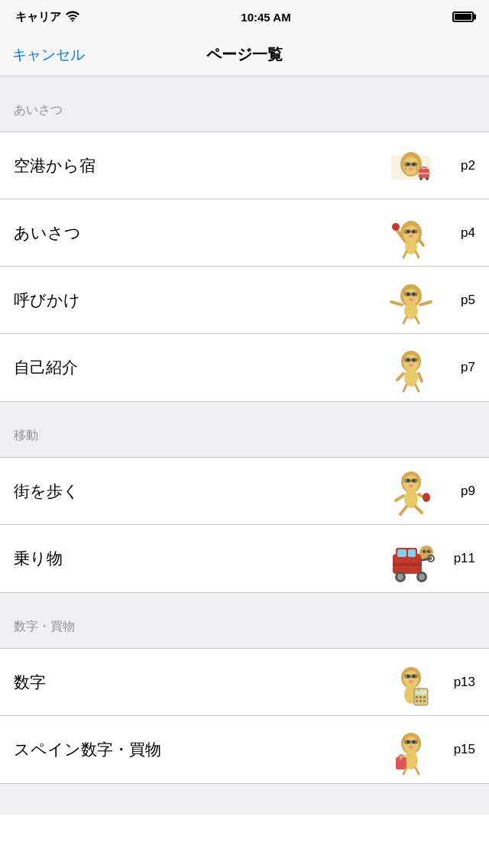 The height and width of the screenshot is (868, 489). Describe the element at coordinates (463, 17) in the screenshot. I see `status-right` at that location.